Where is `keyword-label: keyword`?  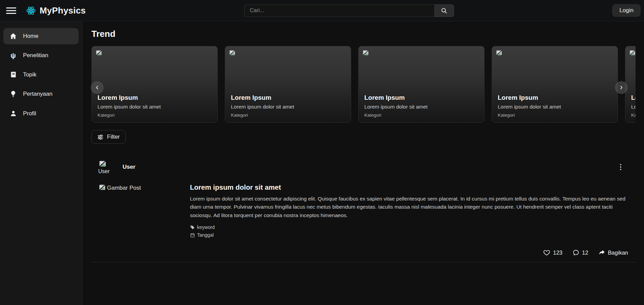 keyword-label: keyword is located at coordinates (206, 227).